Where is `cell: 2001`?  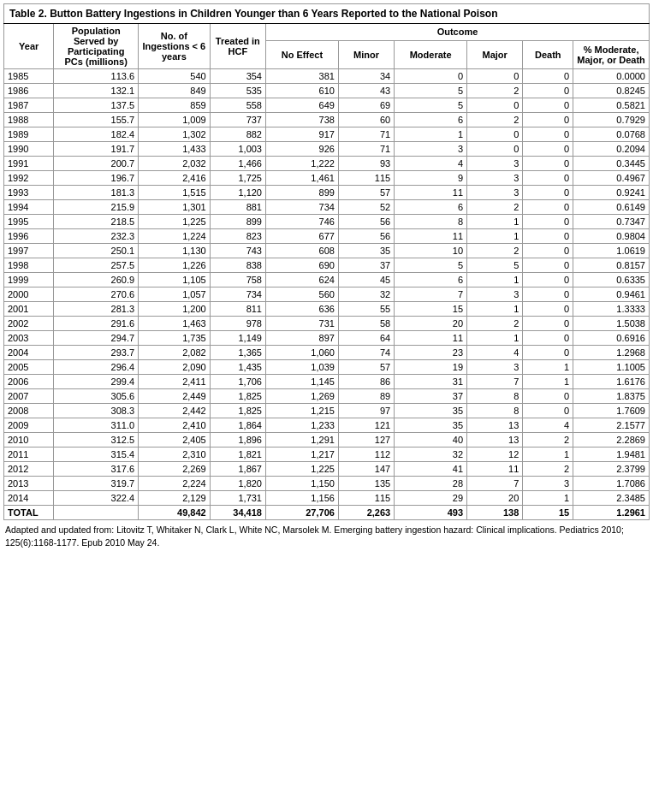 cell: 2001 is located at coordinates (29, 310).